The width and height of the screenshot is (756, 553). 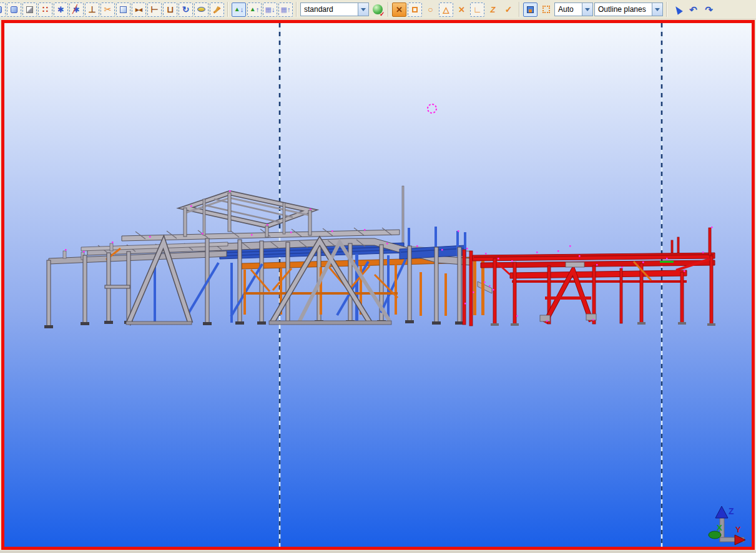 What do you see at coordinates (693, 10) in the screenshot?
I see `undo-arrow-icon: ↶` at bounding box center [693, 10].